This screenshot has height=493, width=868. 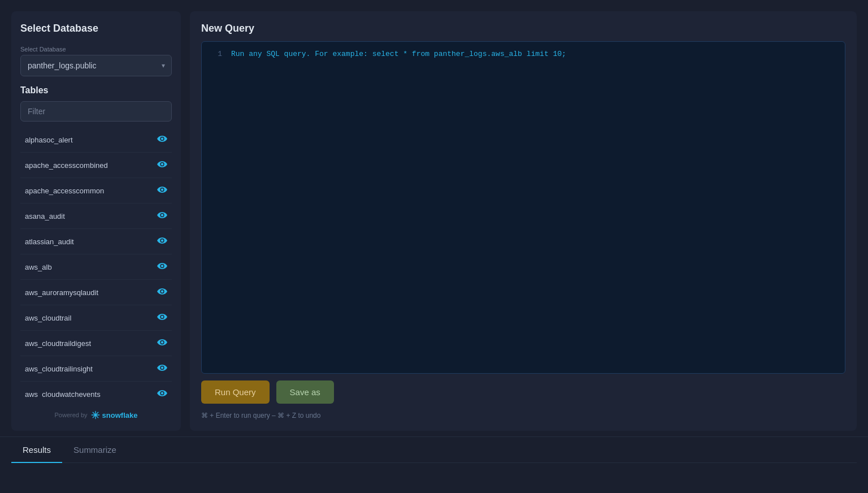 I want to click on table-name-label: aws_cloudtrail, so click(x=48, y=318).